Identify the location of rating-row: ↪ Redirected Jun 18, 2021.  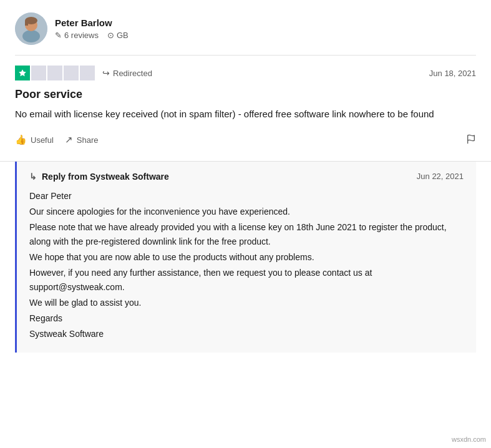
(246, 73).